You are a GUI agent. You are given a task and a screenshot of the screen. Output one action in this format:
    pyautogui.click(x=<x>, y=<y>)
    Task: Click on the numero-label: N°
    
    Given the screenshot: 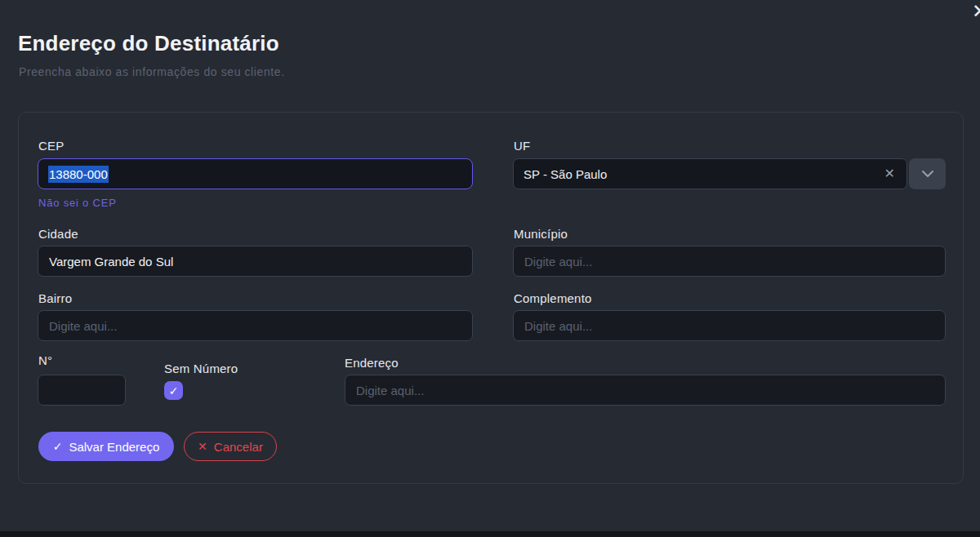 What is the action you would take?
    pyautogui.click(x=46, y=361)
    